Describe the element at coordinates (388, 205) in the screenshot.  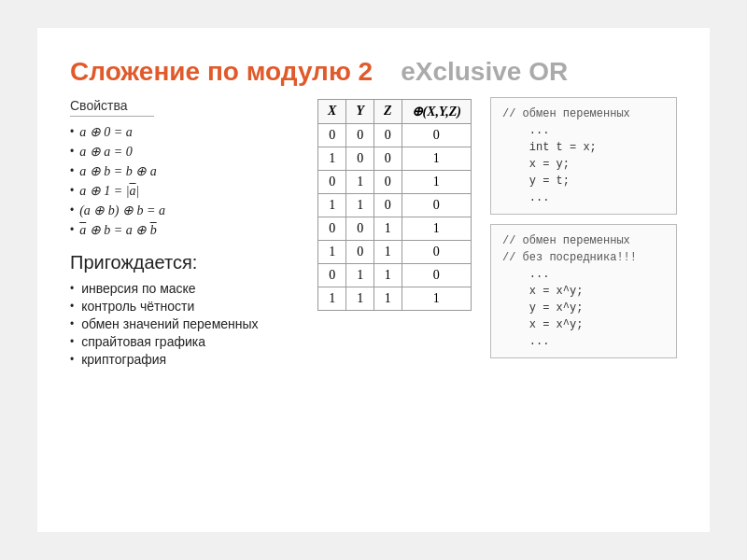
I see `cell-r3-c2: 0` at that location.